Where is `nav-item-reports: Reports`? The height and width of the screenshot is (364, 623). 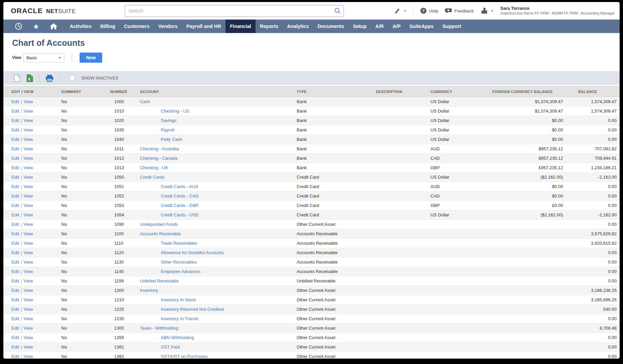 nav-item-reports: Reports is located at coordinates (269, 26).